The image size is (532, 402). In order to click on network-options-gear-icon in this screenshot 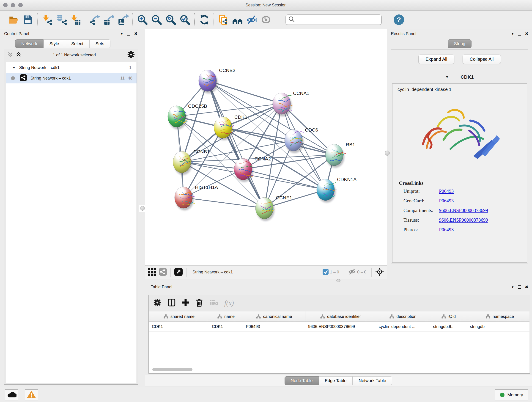, I will do `click(131, 55)`.